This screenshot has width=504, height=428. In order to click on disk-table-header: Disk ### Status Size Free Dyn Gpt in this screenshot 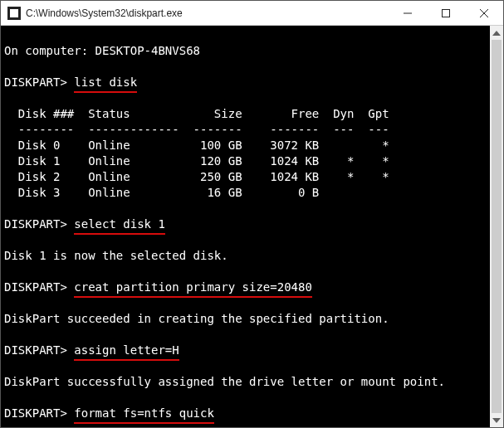, I will do `click(203, 114)`.